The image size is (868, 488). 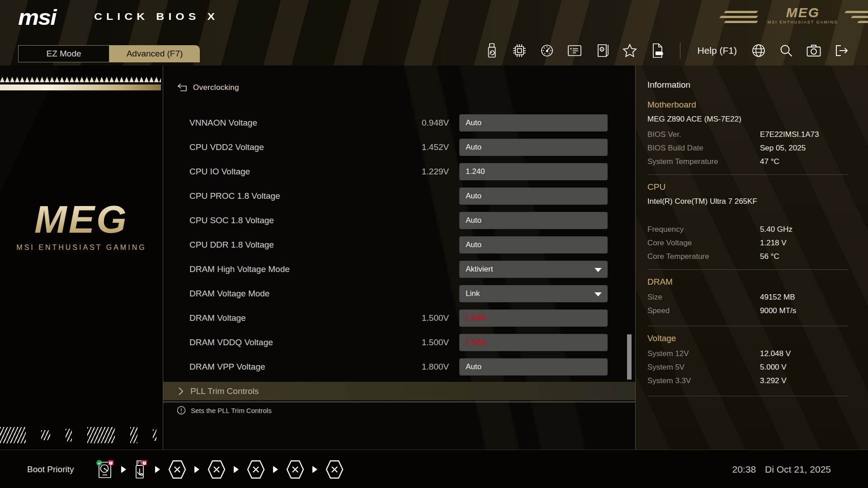 What do you see at coordinates (748, 119) in the screenshot?
I see `info-section-subtitle: MEG Z890 ACE (MS-7E22)` at bounding box center [748, 119].